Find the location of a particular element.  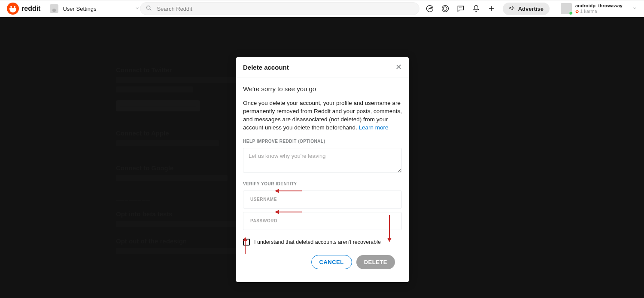

header-actions: Advertise androidp_throwaway ✿ 1 karma is located at coordinates (532, 9).